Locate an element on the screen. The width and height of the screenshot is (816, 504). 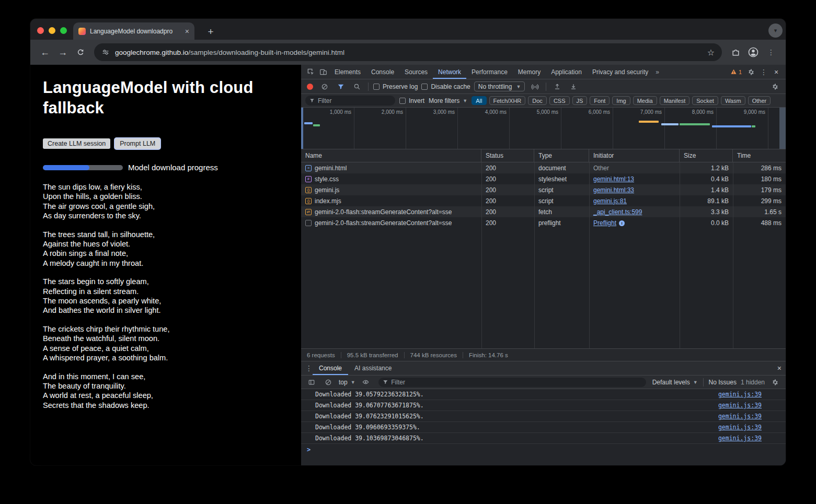
tab-memory: Memory is located at coordinates (529, 72).